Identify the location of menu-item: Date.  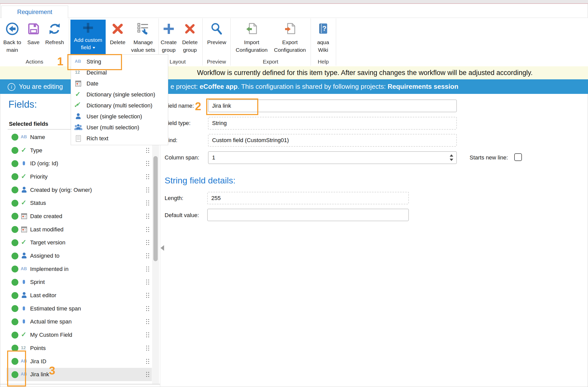
(119, 84).